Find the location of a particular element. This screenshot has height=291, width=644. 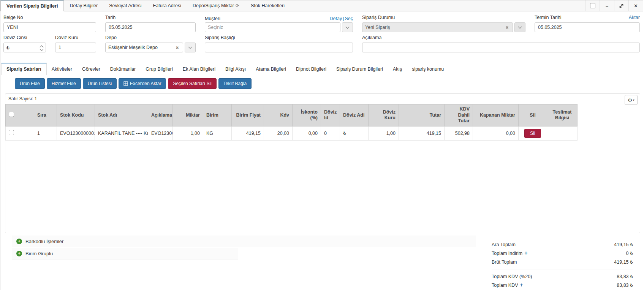

add-discount-icon: + is located at coordinates (526, 253).